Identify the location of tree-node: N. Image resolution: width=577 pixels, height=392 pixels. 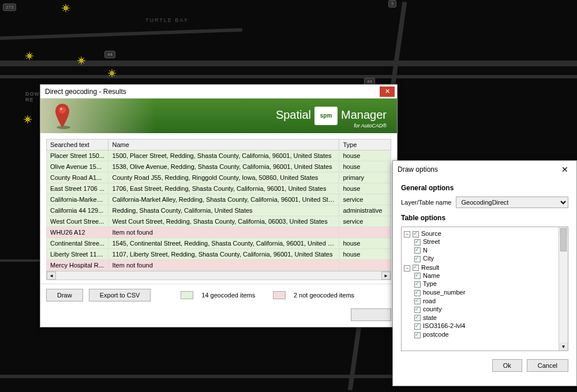
(490, 250).